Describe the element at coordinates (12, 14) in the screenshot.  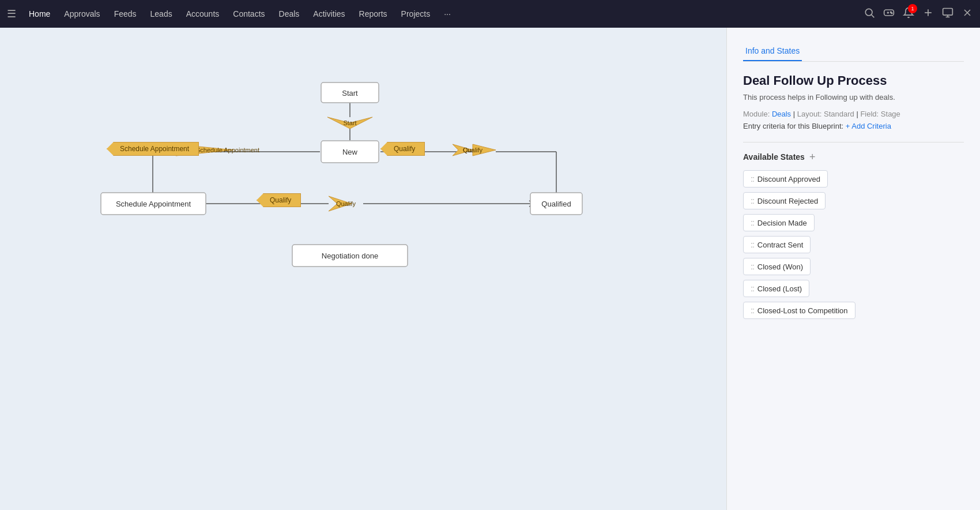
I see `hamburger-icon: ☰` at that location.